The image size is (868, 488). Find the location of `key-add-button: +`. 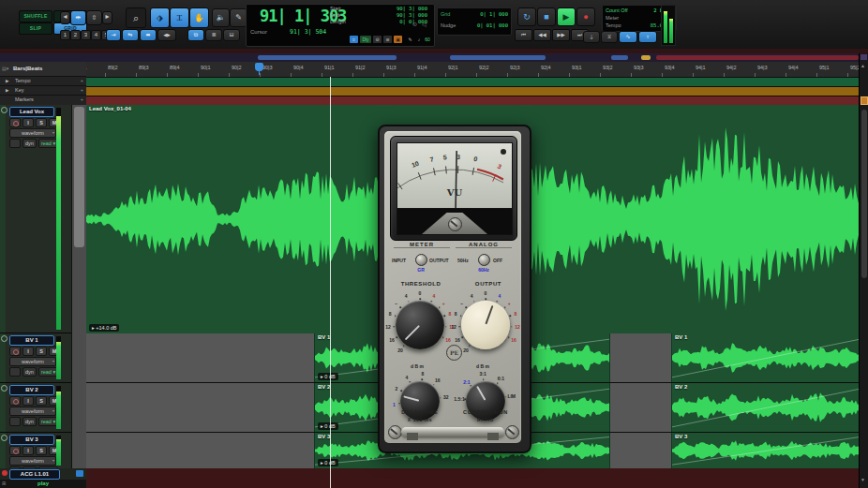

key-add-button: + is located at coordinates (82, 90).